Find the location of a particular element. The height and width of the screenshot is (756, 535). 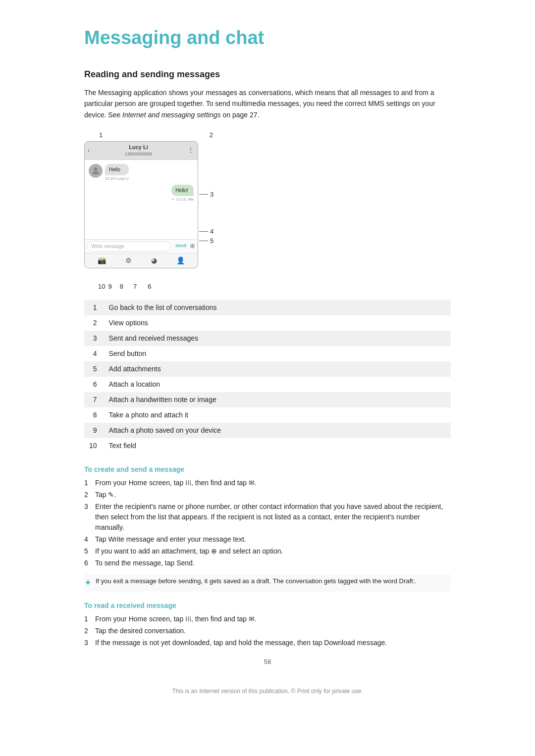

table-row: 10Text field is located at coordinates (268, 446).